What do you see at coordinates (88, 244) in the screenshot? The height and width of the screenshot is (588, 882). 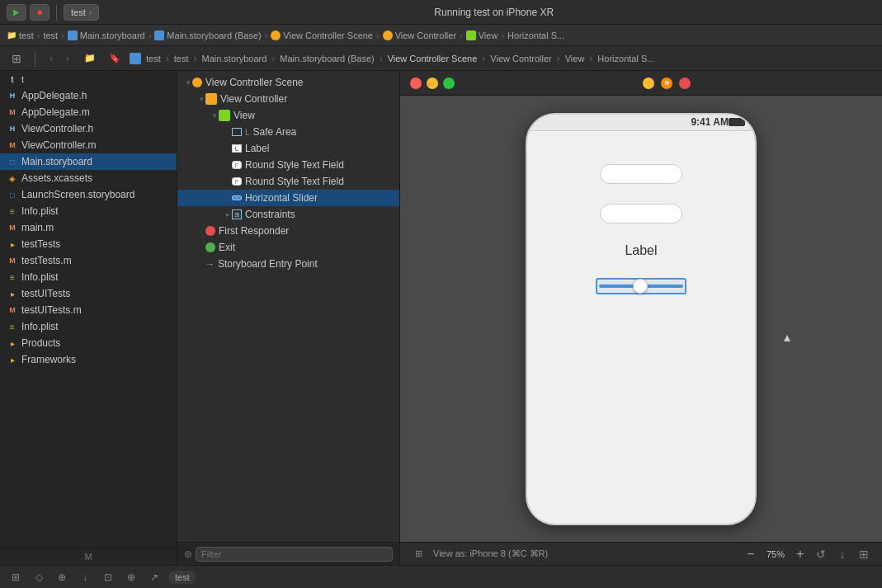 I see `file-item-testTests: ▸ testTests` at bounding box center [88, 244].